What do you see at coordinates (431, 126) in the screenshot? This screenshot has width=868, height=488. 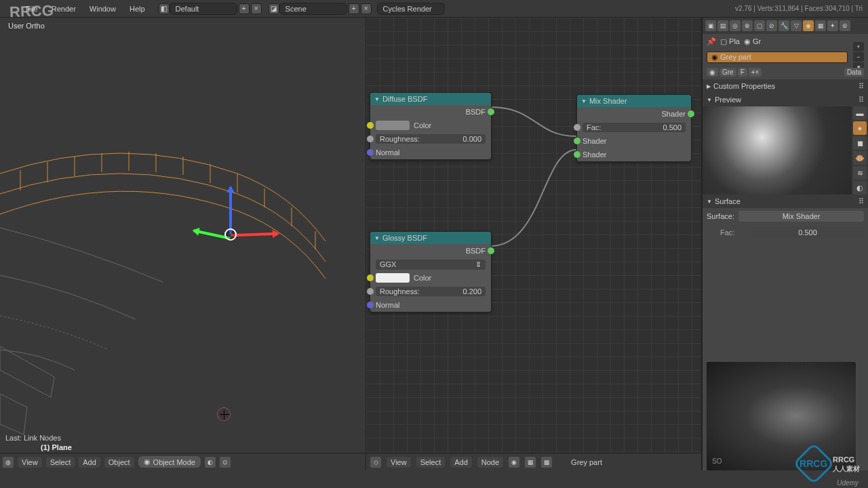 I see `node-diffuse-bsdf: ▼Diffuse BSDF BSDF Color Roughness:0.000…` at bounding box center [431, 126].